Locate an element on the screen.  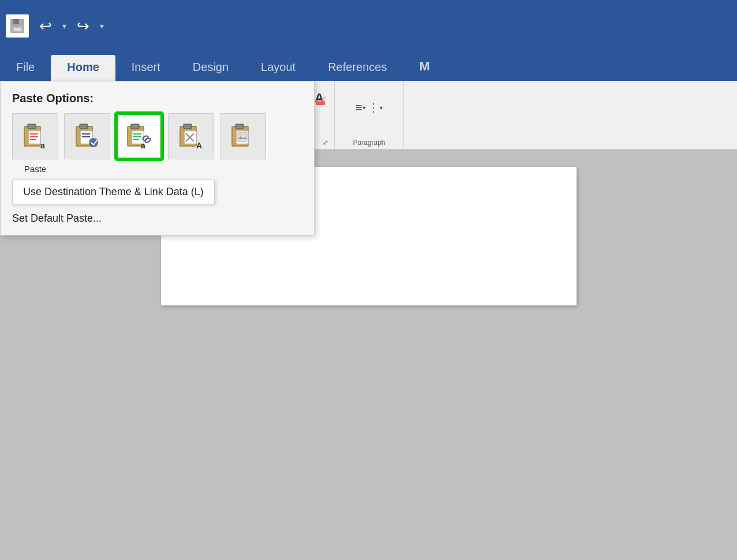
paste-keep-source-icon: a is located at coordinates (35, 136).